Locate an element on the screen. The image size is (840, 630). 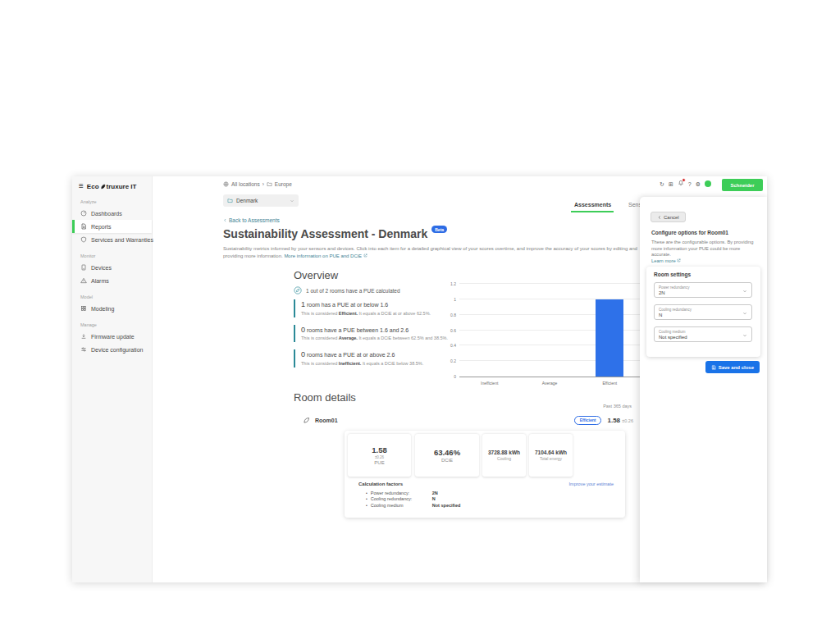
field-label: Power redundancy is located at coordinates (703, 287).